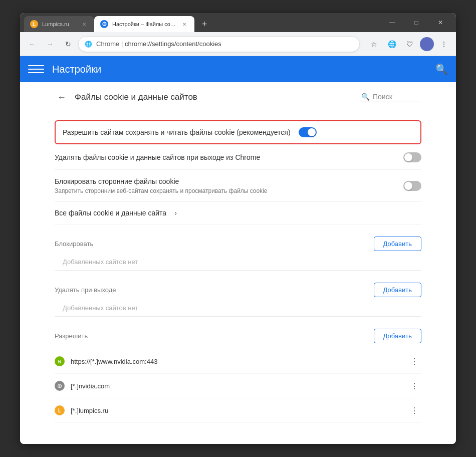  Describe the element at coordinates (409, 44) in the screenshot. I see `url-actions: ☆ 🌐 🛡 ⋮` at that location.